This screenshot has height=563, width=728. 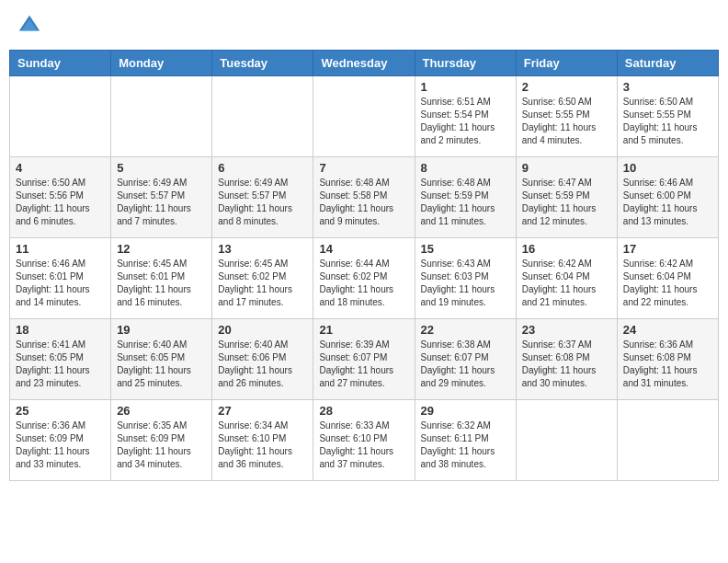 I want to click on calendar-header-row: SundayMondayTuesdayWednesdayThursdayFrid…, so click(x=364, y=63).